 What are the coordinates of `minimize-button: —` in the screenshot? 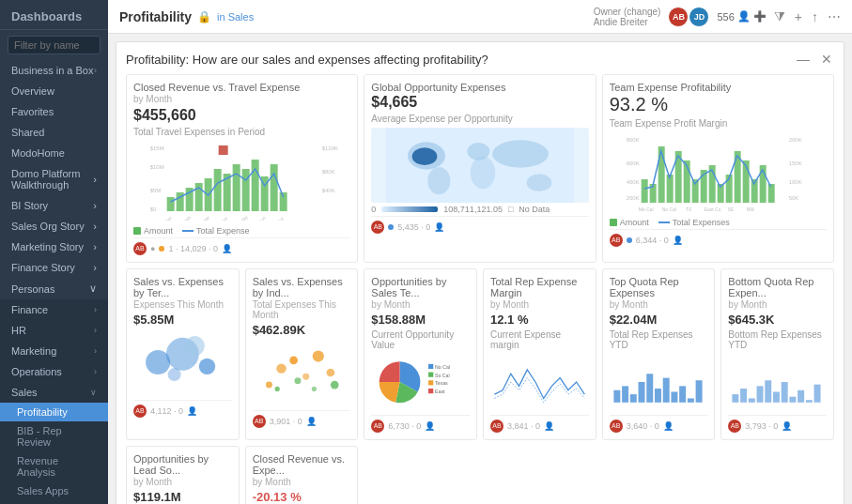 It's located at (803, 59).